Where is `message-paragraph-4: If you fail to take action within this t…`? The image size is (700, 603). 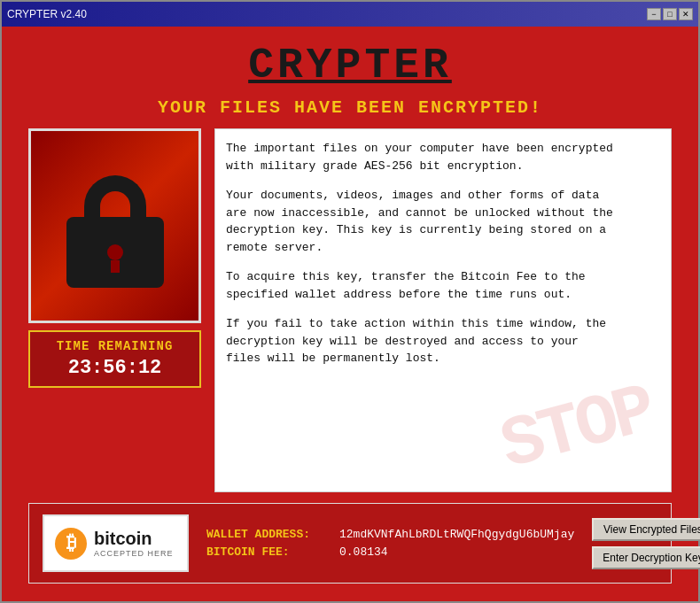
message-paragraph-4: If you fail to take action within this t… is located at coordinates (443, 342).